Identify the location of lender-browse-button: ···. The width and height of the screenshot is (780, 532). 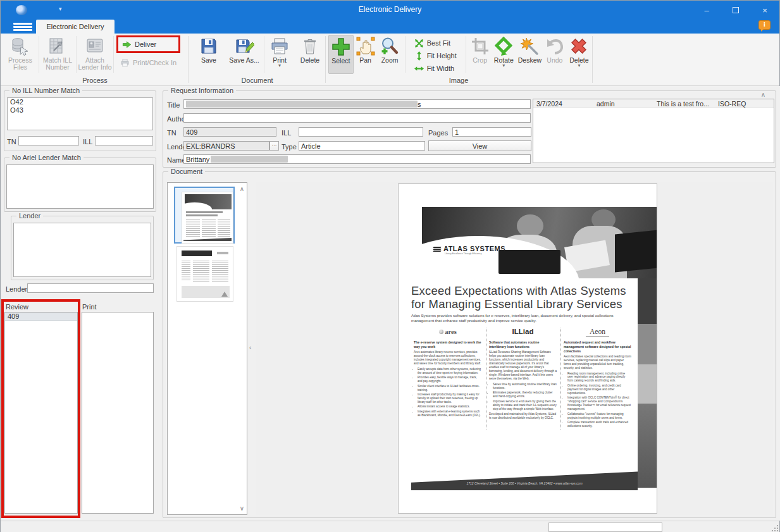
(275, 145).